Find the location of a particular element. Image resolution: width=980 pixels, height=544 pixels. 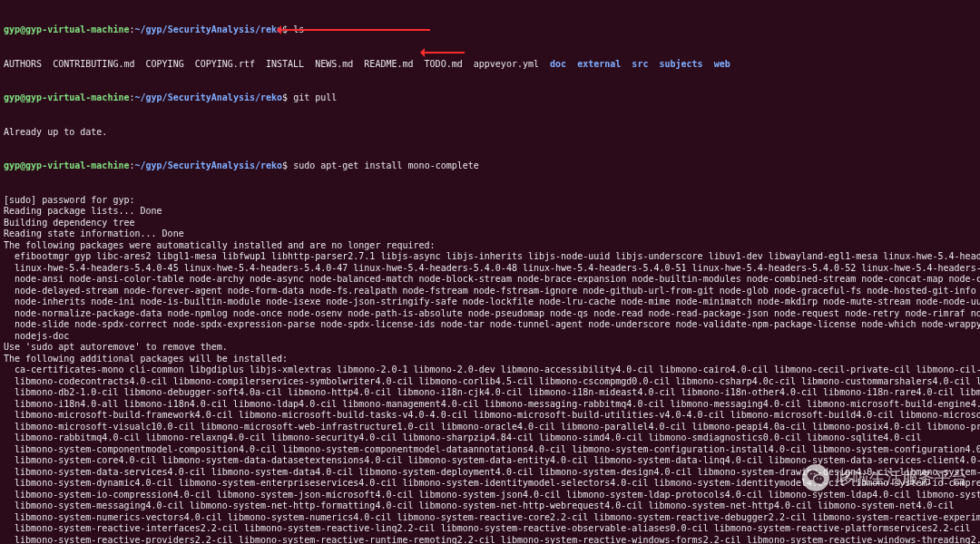

apt-output-line: libmono-system-core4.0-cil libmono-syste… is located at coordinates (490, 461).